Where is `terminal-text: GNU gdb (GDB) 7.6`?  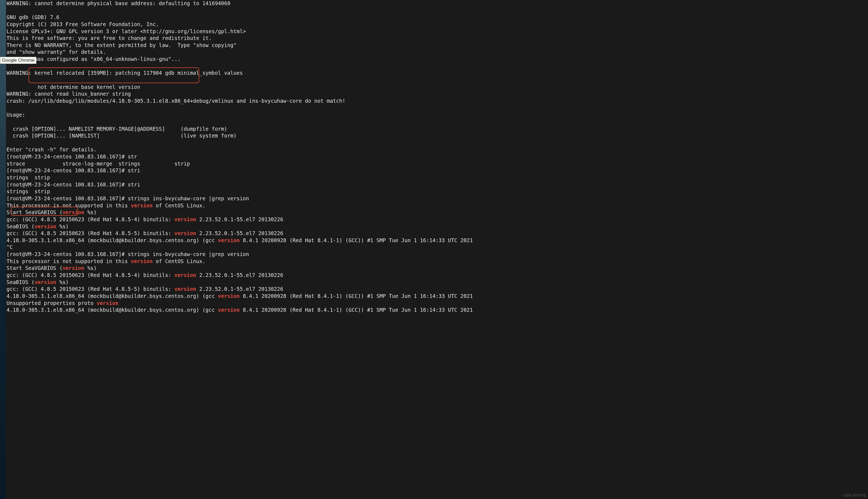
terminal-text: GNU gdb (GDB) 7.6 is located at coordinates (33, 17).